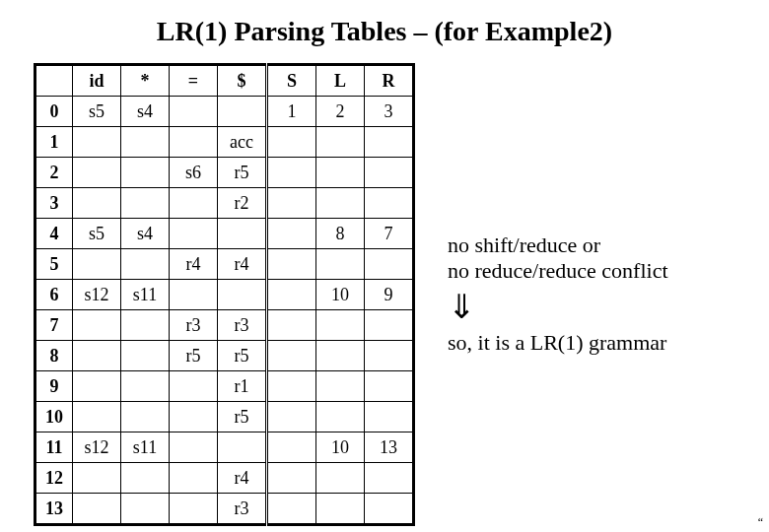 The height and width of the screenshot is (532, 769). Describe the element at coordinates (761, 522) in the screenshot. I see `footer-mark: “` at that location.